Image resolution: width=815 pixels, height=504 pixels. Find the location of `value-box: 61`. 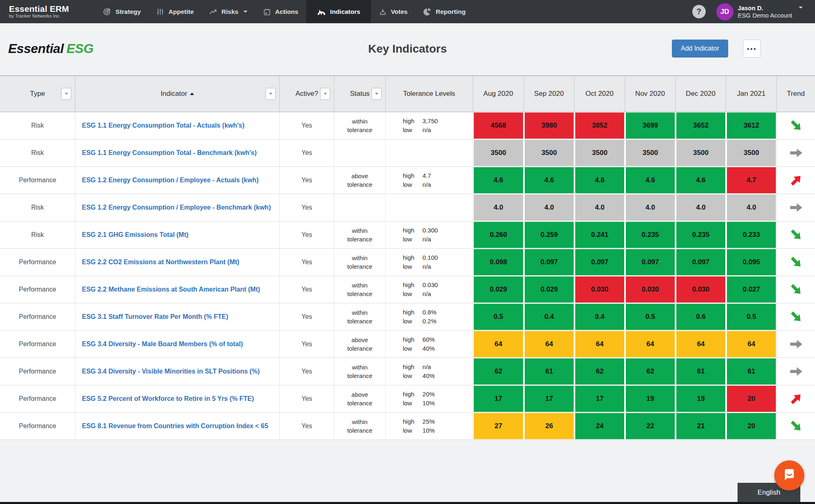

value-box: 61 is located at coordinates (751, 371).